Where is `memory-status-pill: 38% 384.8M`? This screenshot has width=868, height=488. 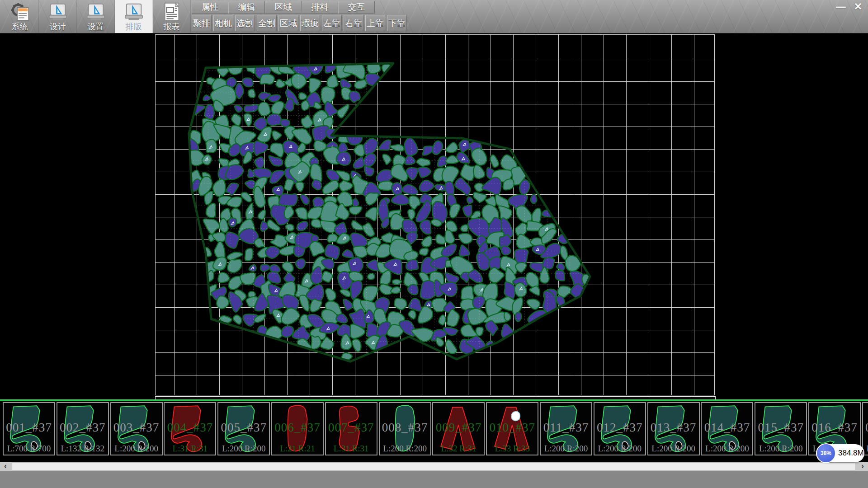
memory-status-pill: 38% 384.8M is located at coordinates (841, 453).